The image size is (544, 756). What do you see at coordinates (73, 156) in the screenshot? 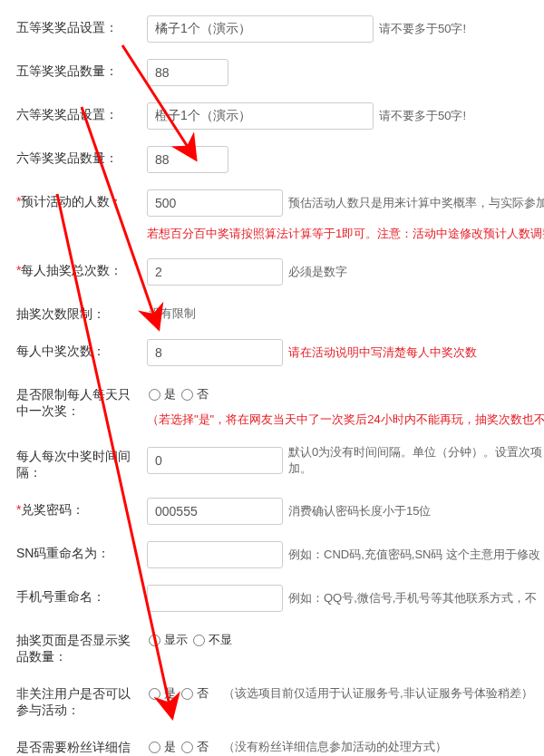
I see `label-prize6-qty: 六等奖奖品数量：` at bounding box center [73, 156].